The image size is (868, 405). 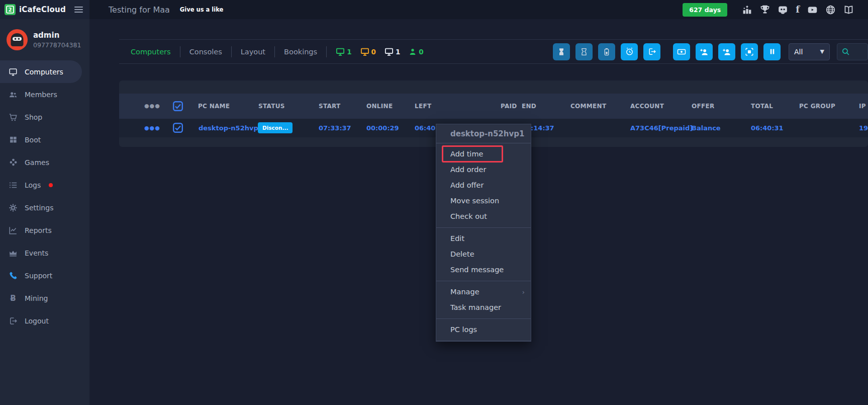 I want to click on offline-pcs-counter: 1, so click(x=392, y=52).